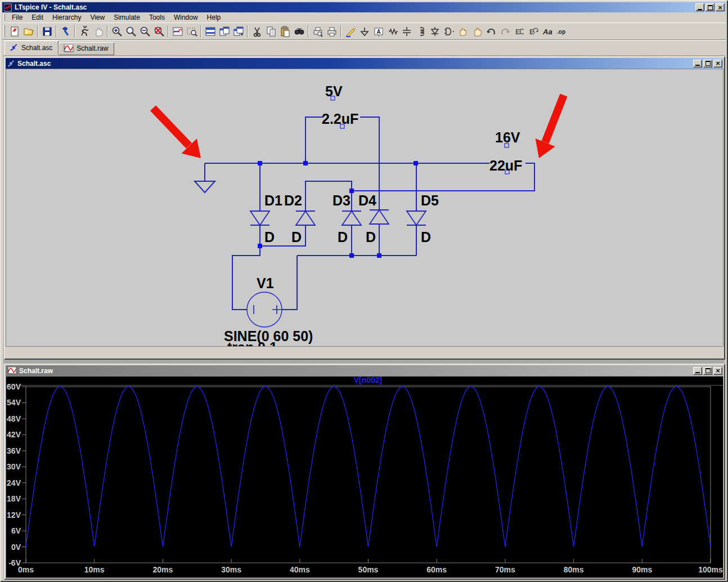 This screenshot has height=582, width=728. What do you see at coordinates (47, 32) in the screenshot?
I see `toolbar-save-button` at bounding box center [47, 32].